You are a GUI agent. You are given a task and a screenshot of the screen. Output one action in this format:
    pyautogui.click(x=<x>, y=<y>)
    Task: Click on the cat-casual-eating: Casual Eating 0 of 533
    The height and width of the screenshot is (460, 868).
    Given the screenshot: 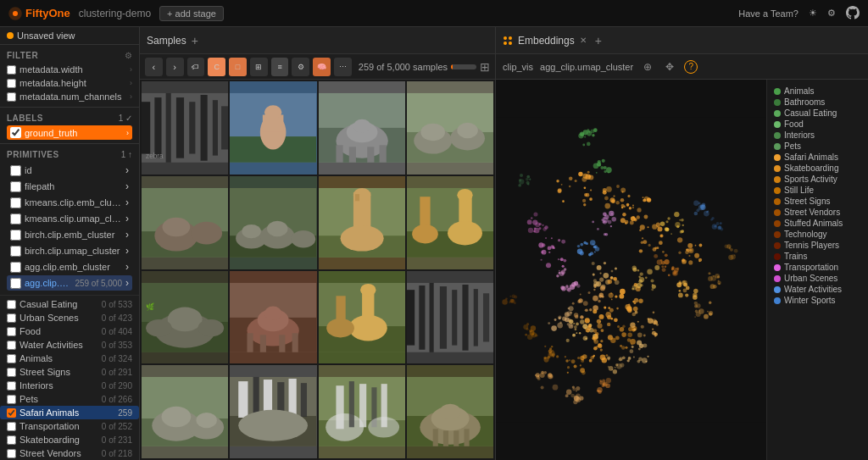 What is the action you would take?
    pyautogui.click(x=70, y=304)
    